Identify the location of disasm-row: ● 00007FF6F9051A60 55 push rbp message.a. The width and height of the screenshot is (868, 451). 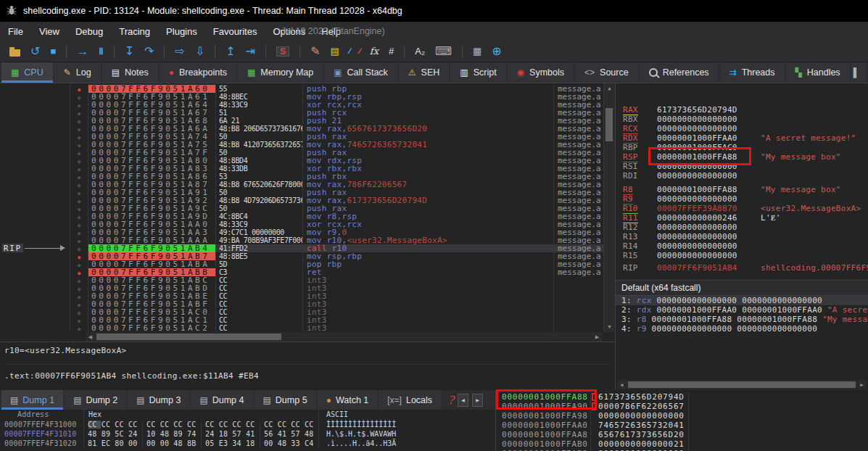
(307, 88).